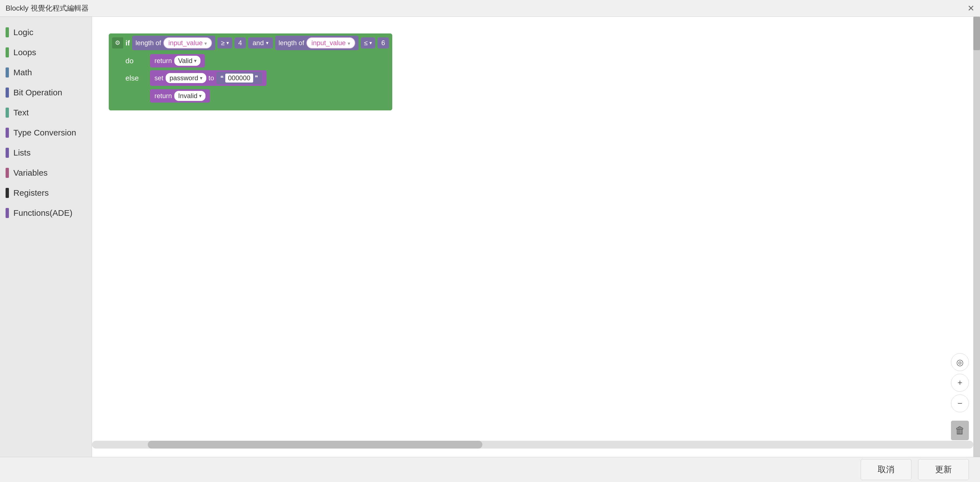 The image size is (980, 482). Describe the element at coordinates (250, 61) in the screenshot. I see `do-row: do return Valid ▾` at that location.